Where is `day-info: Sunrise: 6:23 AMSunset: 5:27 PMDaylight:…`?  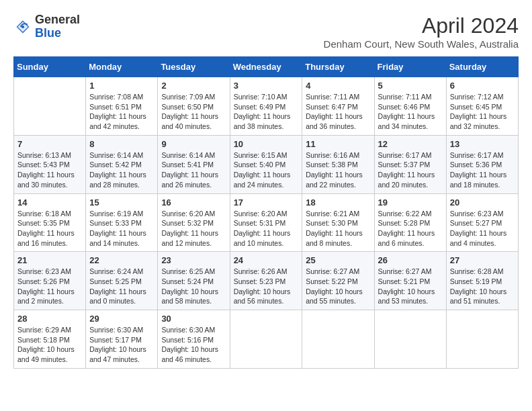
day-info: Sunrise: 6:23 AMSunset: 5:27 PMDaylight:… is located at coordinates (482, 228).